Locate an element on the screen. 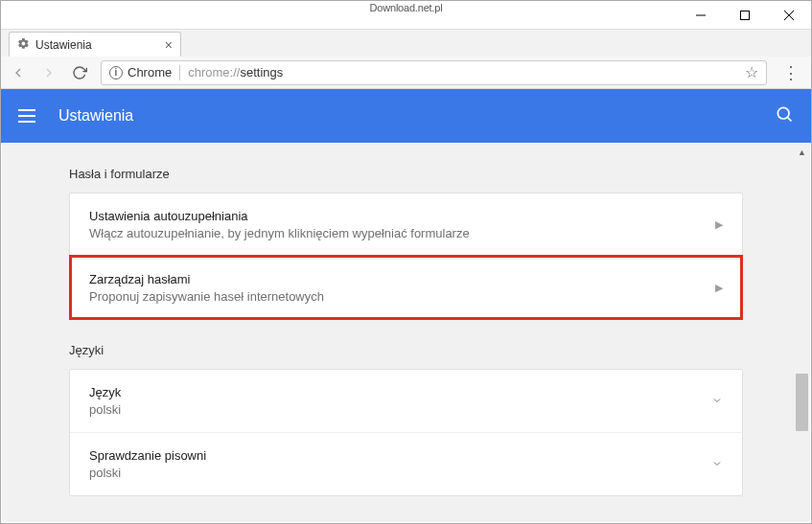  scrollbar-thumb is located at coordinates (801, 402).